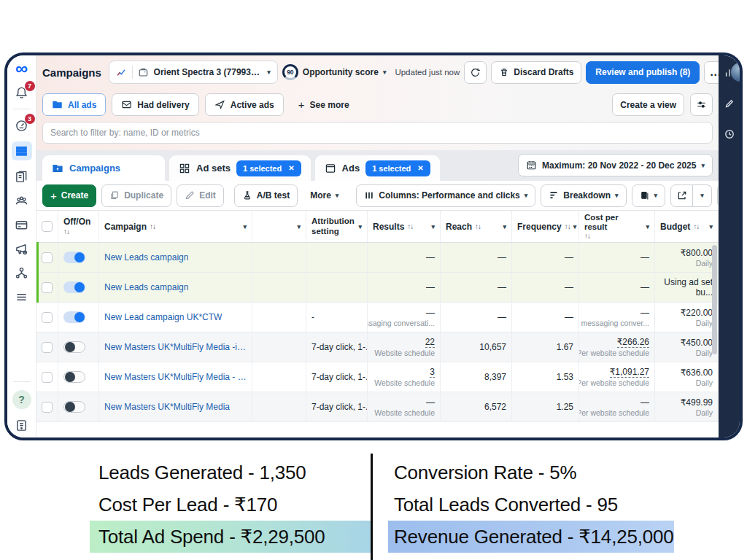 Image resolution: width=747 pixels, height=560 pixels. I want to click on frequency-cell: —, so click(546, 317).